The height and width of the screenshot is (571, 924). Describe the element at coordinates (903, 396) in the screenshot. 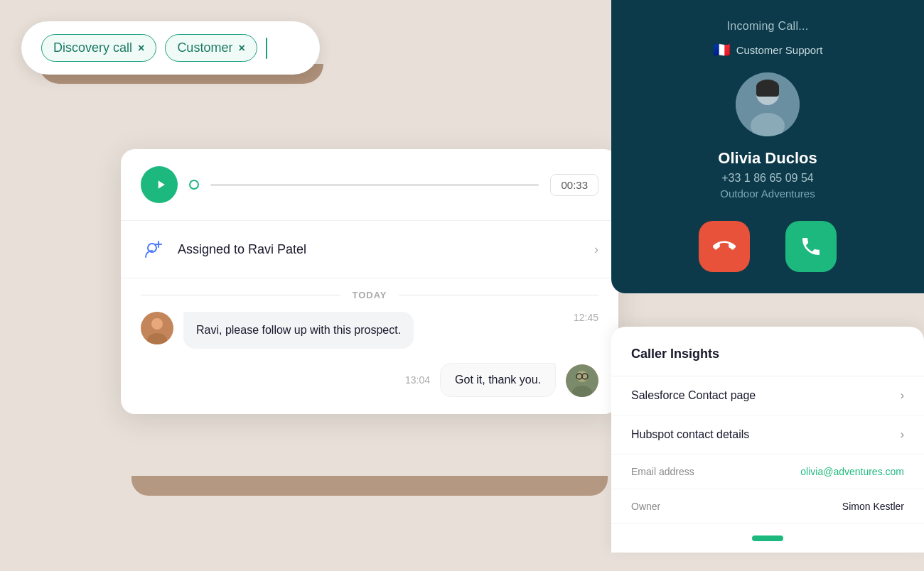

I see `salesforce-link-arrow: ›` at that location.